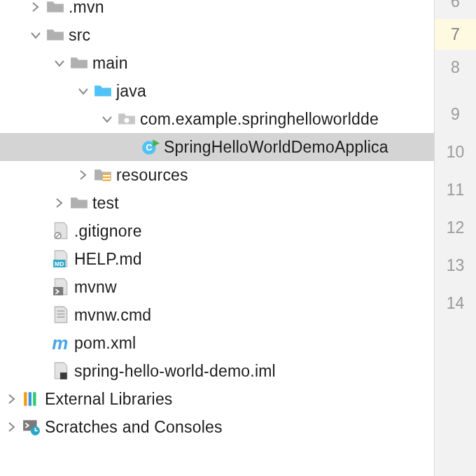 This screenshot has width=476, height=476. I want to click on tree-item-label: .gitignore, so click(108, 231).